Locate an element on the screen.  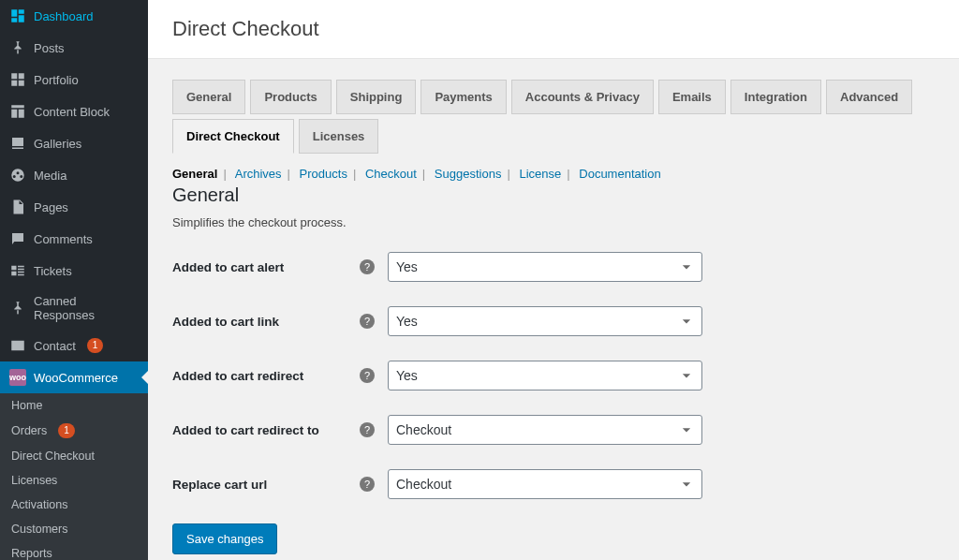
field-replace-cart-url: Replace cart url ? Checkout is located at coordinates (553, 484).